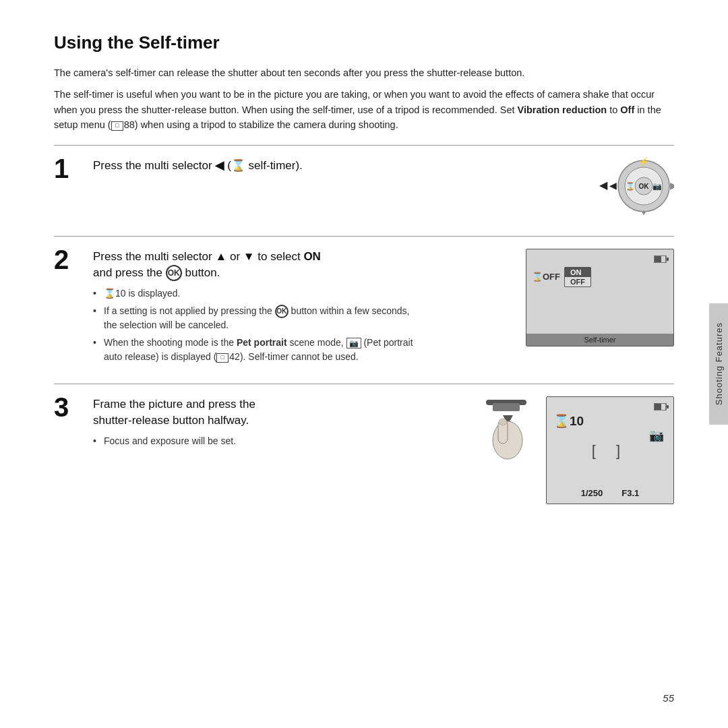 This screenshot has width=728, height=728. Describe the element at coordinates (236, 424) in the screenshot. I see `step-3-header-row: 3 Frame the picture and press the shutte…` at that location.